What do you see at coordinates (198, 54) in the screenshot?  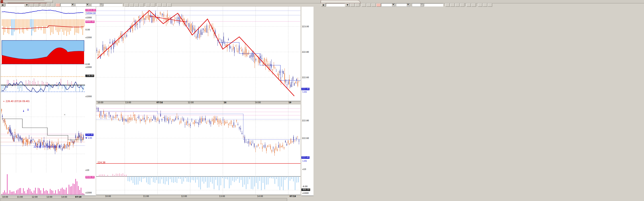 I see `mid-top-chart` at bounding box center [198, 54].